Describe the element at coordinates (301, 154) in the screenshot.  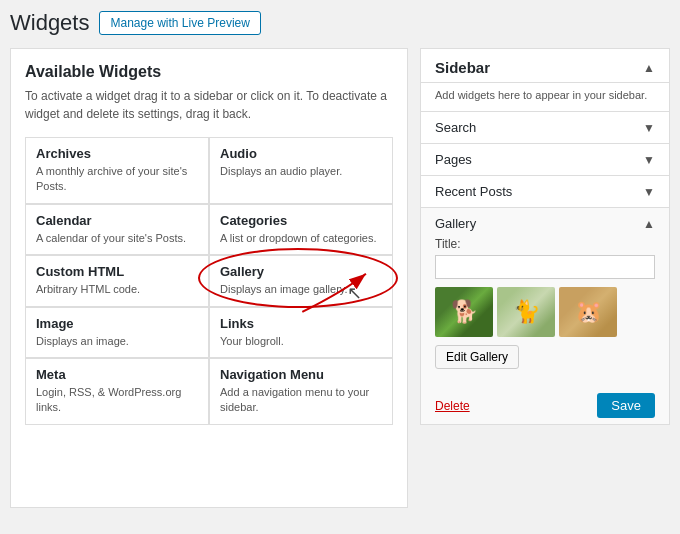
I see `widget-name-audio: Audio` at that location.